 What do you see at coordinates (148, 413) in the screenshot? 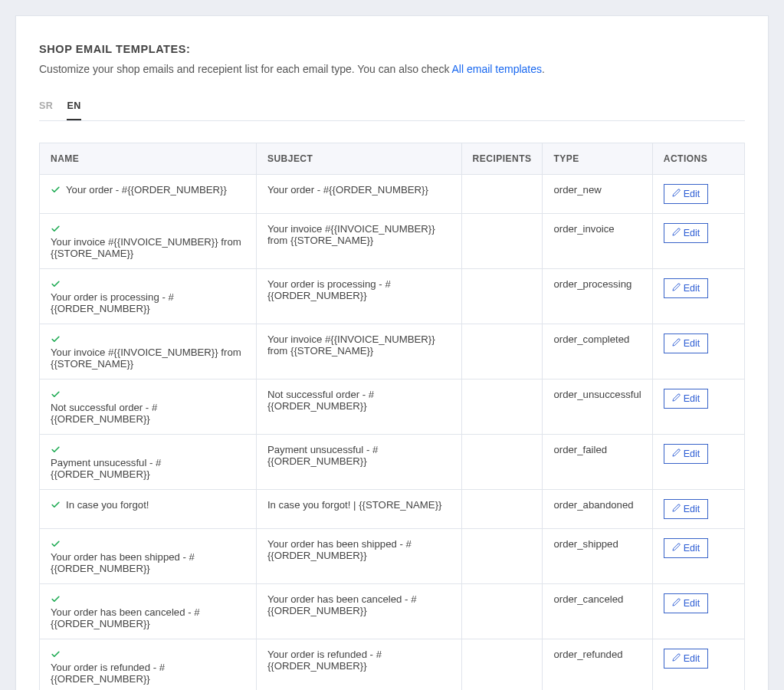
I see `template-name: Not successful order - #{{ORDER_NUMBER}}` at bounding box center [148, 413].